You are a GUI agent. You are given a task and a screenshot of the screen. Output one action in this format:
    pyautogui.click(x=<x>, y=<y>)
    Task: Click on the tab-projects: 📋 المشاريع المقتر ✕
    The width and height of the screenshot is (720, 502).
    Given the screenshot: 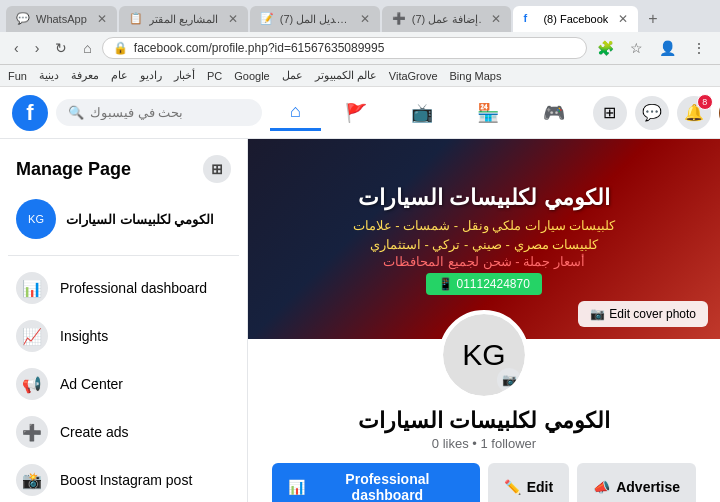 What is the action you would take?
    pyautogui.click(x=184, y=19)
    